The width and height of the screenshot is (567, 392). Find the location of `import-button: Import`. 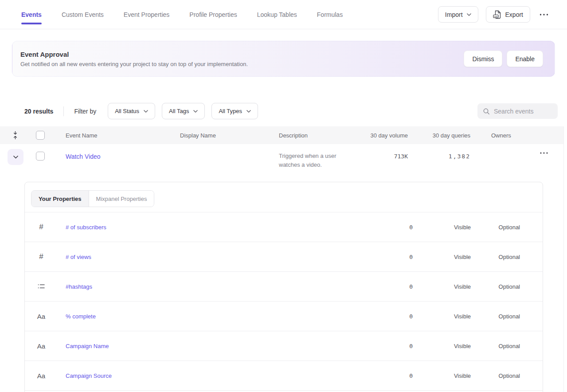

import-button: Import is located at coordinates (458, 14).